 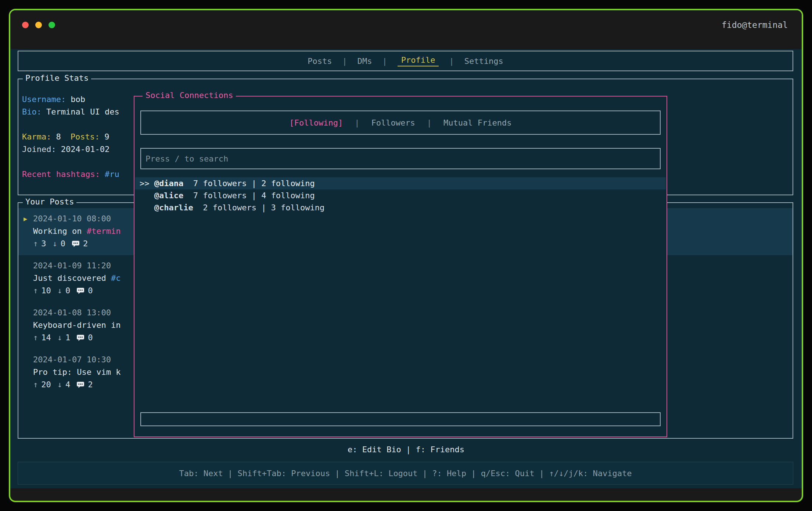 What do you see at coordinates (189, 95) in the screenshot?
I see `modal-title: Social Connections` at bounding box center [189, 95].